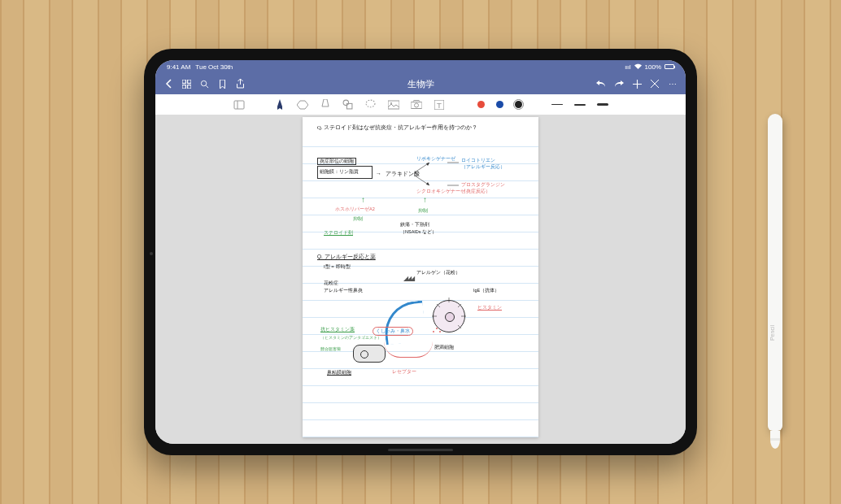 The width and height of the screenshot is (841, 504). I want to click on box-label: 炎症部位の細胞, so click(337, 161).